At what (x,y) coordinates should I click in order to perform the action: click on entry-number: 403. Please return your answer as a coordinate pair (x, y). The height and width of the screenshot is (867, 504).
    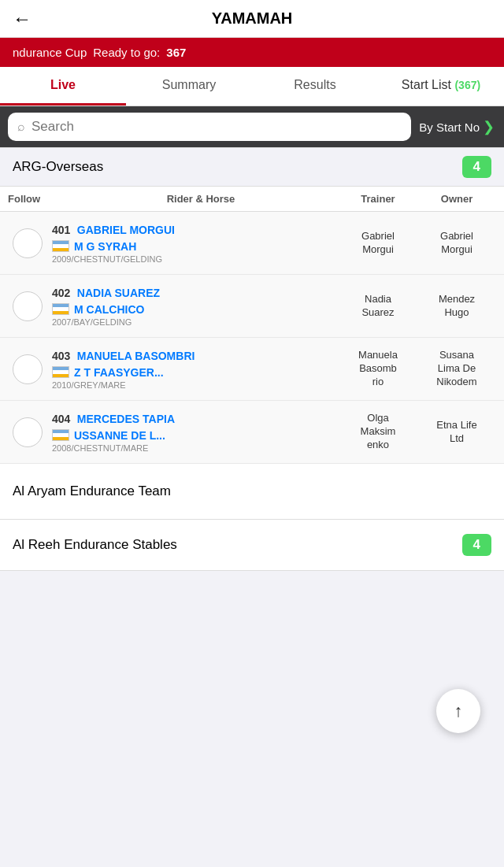
    Looking at the image, I should click on (61, 356).